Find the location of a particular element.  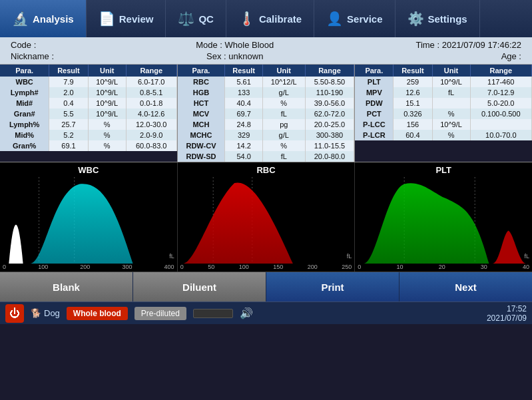

nav-qc: ⚖️ QC is located at coordinates (196, 19).